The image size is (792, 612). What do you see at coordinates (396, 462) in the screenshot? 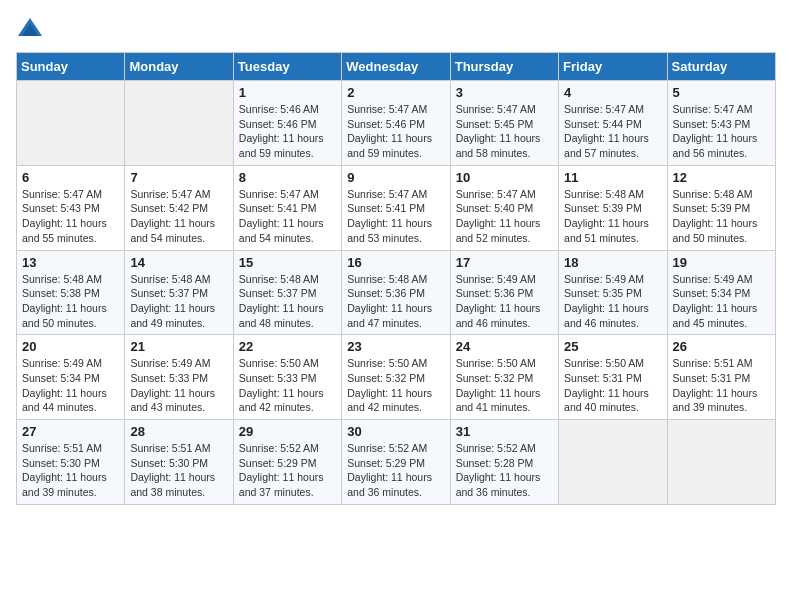
I see `calendar-week-row: 27Sunrise: 5:51 AM Sunset: 5:30 PM Dayli…` at bounding box center [396, 462].